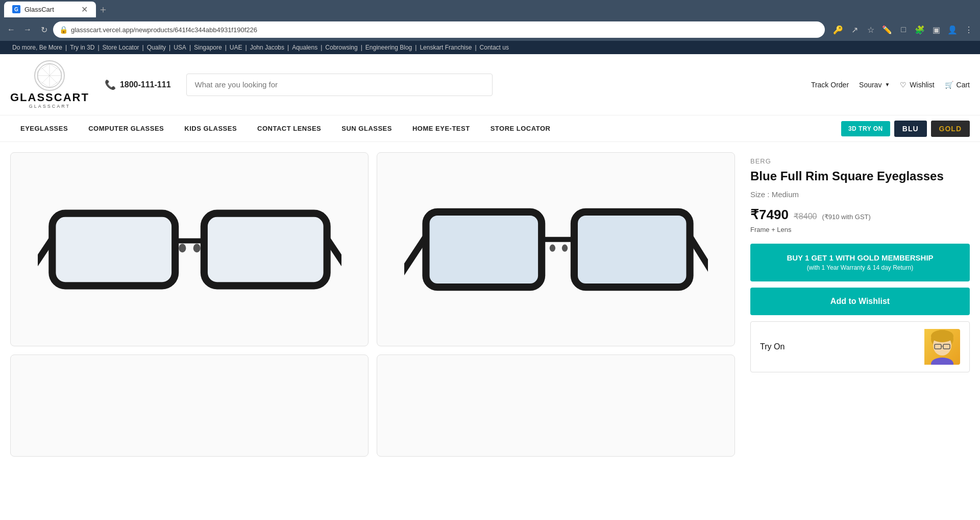  I want to click on lock-icon: 🔒, so click(63, 30).